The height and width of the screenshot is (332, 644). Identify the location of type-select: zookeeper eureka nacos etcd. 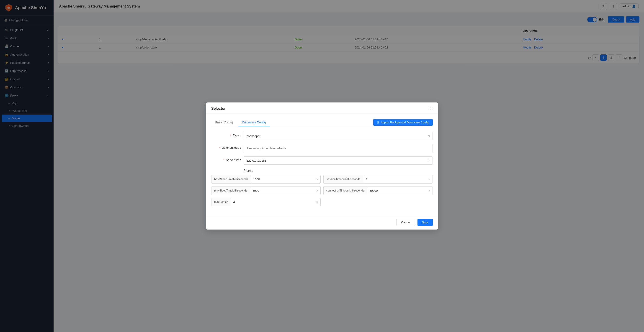
(338, 136).